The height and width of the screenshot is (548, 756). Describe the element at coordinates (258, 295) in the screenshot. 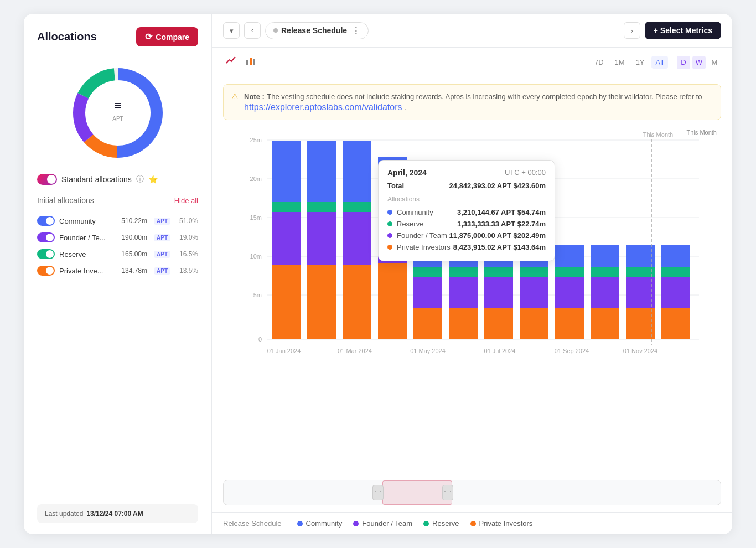

I see `svg-text: 5m` at that location.